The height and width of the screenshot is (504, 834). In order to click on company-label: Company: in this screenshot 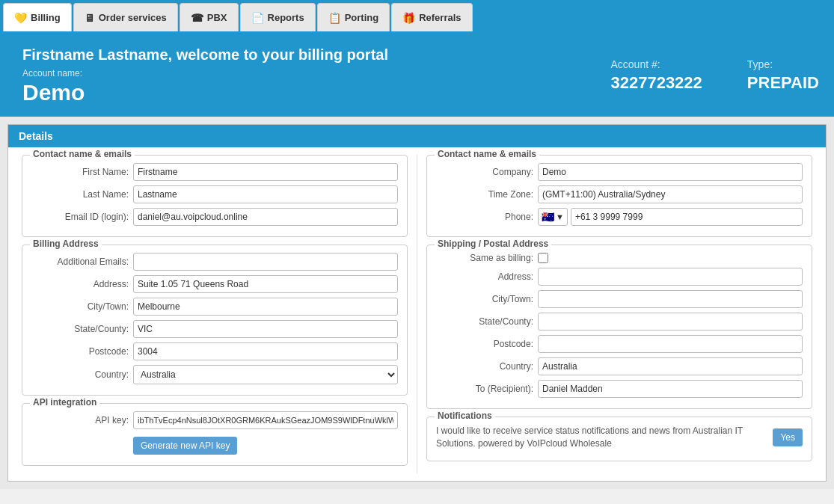, I will do `click(485, 172)`.